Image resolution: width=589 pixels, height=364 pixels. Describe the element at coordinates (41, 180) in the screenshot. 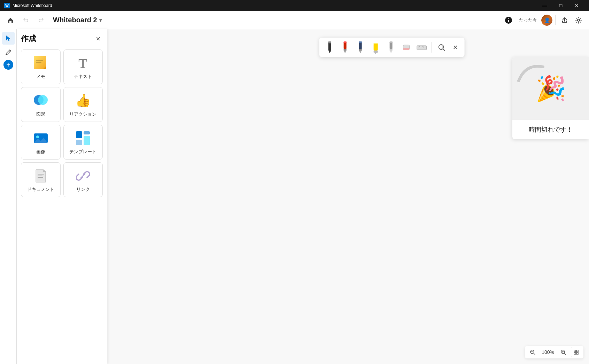

I see `document-item: ドキュメント` at that location.